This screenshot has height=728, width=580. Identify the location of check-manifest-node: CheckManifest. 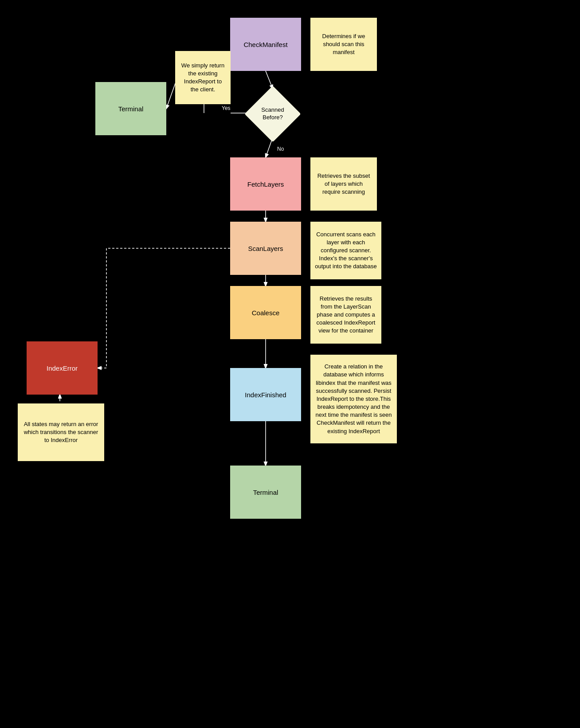
(266, 44).